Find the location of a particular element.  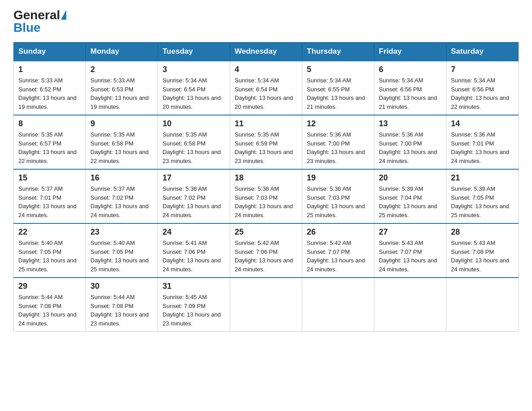

column-header-wednesday: Wednesday is located at coordinates (266, 52).